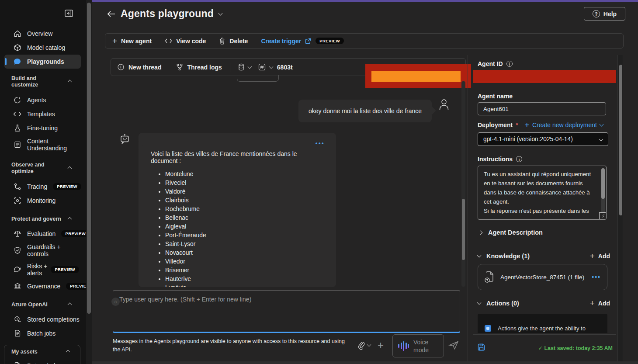 The image size is (638, 364). What do you see at coordinates (43, 34) in the screenshot?
I see `sidebar-item-overview: Overview` at bounding box center [43, 34].